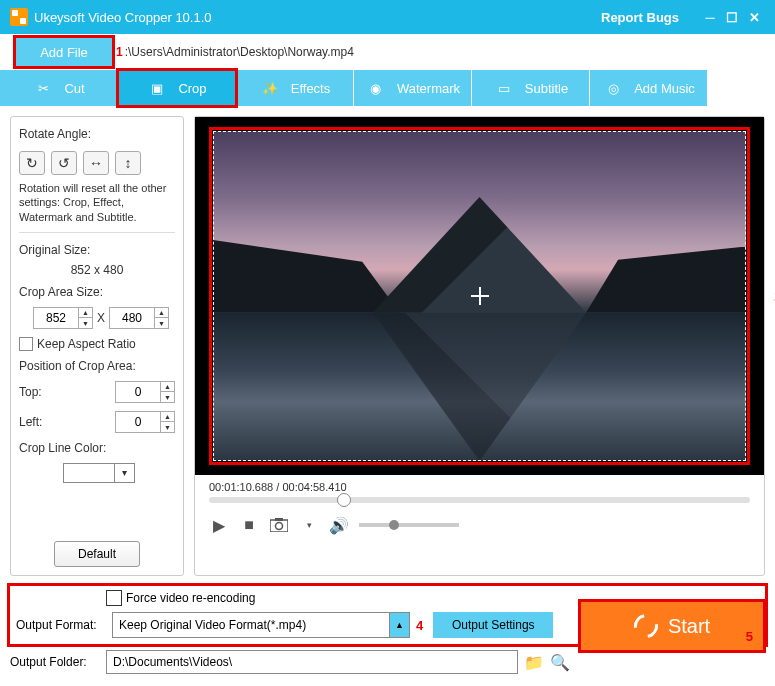 The image size is (775, 686). What do you see at coordinates (613, 88) in the screenshot?
I see `music-icon: ◎` at bounding box center [613, 88].